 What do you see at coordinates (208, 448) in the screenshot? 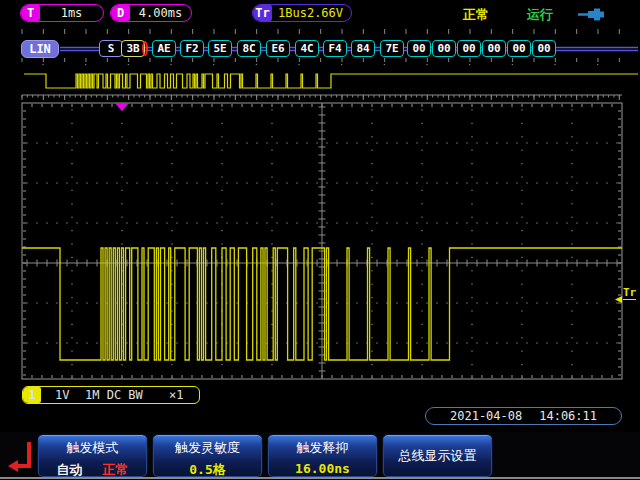
I see `softkey-title: 触发灵敏度` at bounding box center [208, 448].